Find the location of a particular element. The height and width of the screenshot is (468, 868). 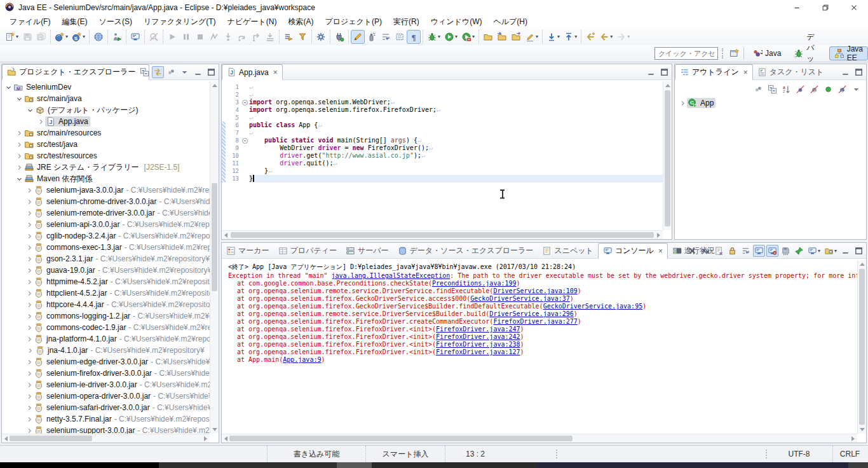

external-tools-button is located at coordinates (321, 37).